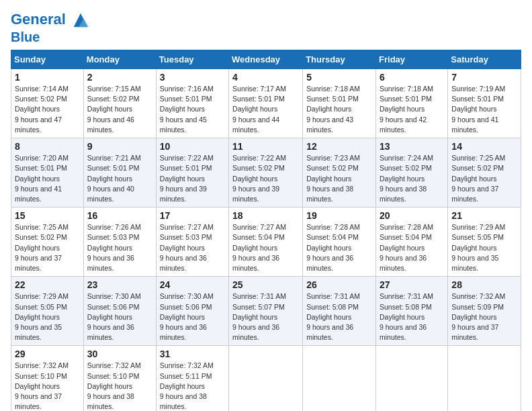 The image size is (532, 411). I want to click on day-cell: 28 Sunrise: 7:32 AM Sunset: 5:09 PM Dayl…, so click(485, 312).